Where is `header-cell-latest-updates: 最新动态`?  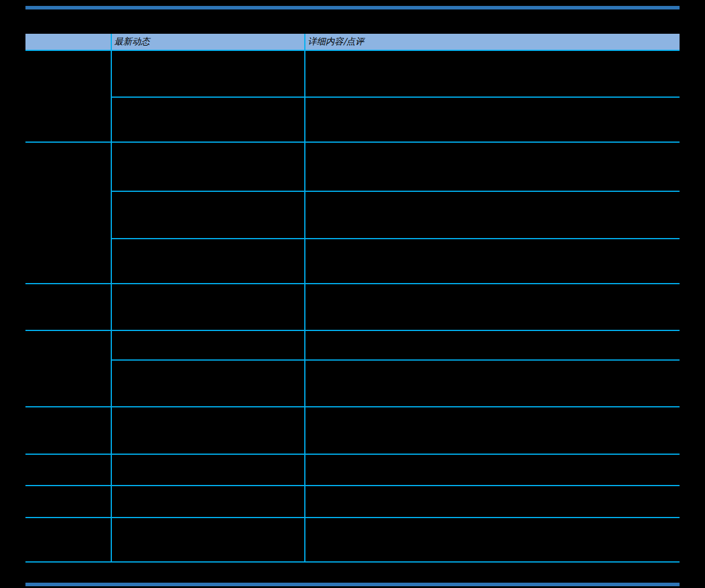
header-cell-latest-updates: 最新动态 is located at coordinates (208, 42).